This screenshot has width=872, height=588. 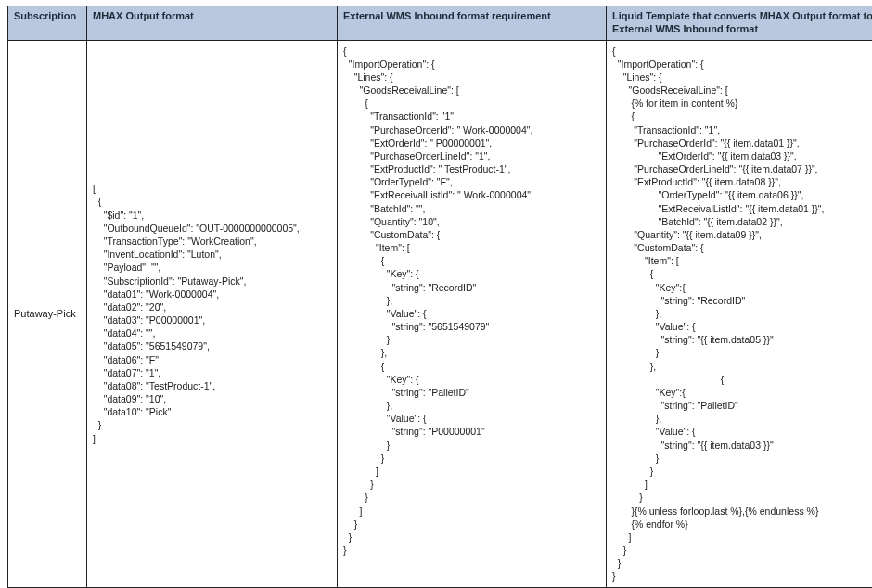 I want to click on cell-subscription: Putaway-Pick, so click(x=48, y=313).